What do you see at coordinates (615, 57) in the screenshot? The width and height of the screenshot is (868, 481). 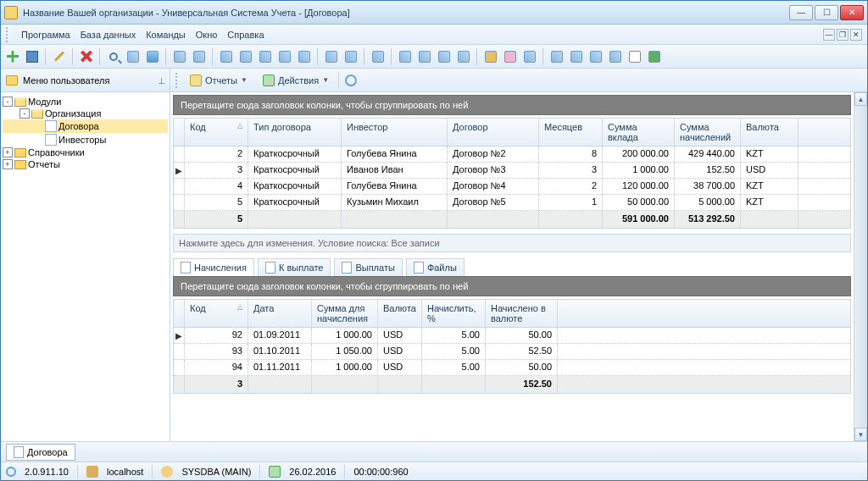 I see `play-button` at bounding box center [615, 57].